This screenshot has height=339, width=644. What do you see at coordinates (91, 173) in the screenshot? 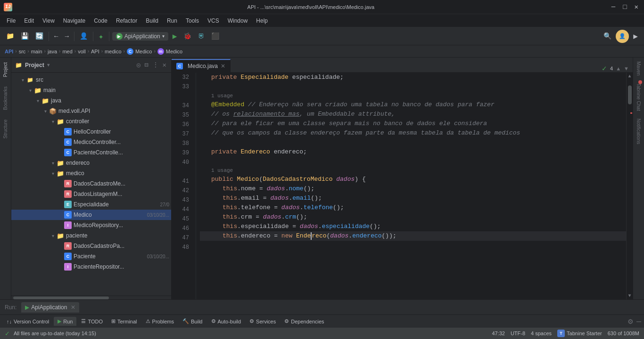
I see `tree-item-medico-folder: ▾ 📁 medico` at bounding box center [91, 173].